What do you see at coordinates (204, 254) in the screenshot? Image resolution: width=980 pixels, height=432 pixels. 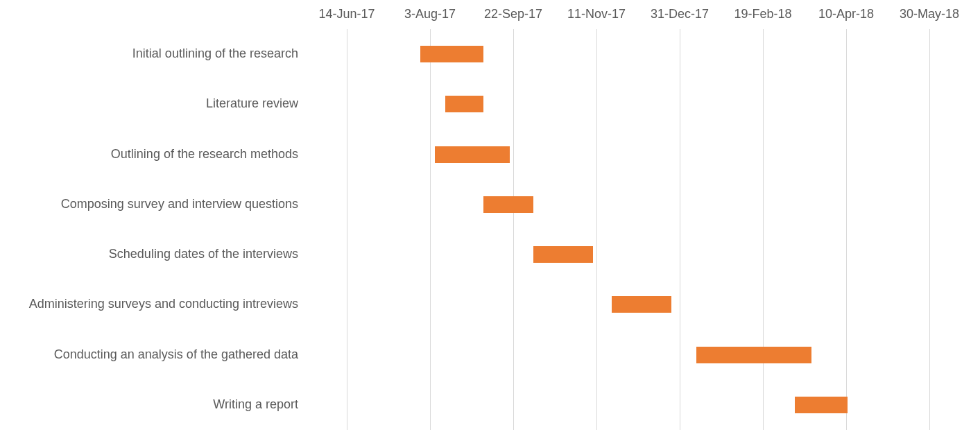 I see `y-axis-category-label: Scheduling dates of the interviews` at bounding box center [204, 254].